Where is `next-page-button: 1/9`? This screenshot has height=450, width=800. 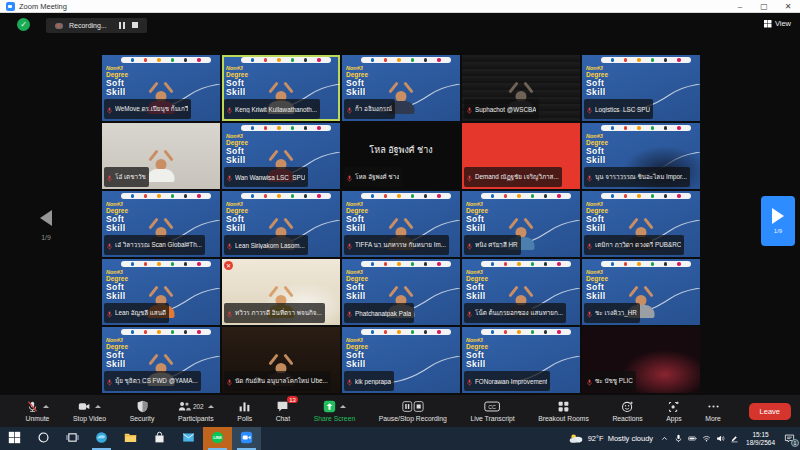
next-page-button: 1/9 is located at coordinates (778, 221).